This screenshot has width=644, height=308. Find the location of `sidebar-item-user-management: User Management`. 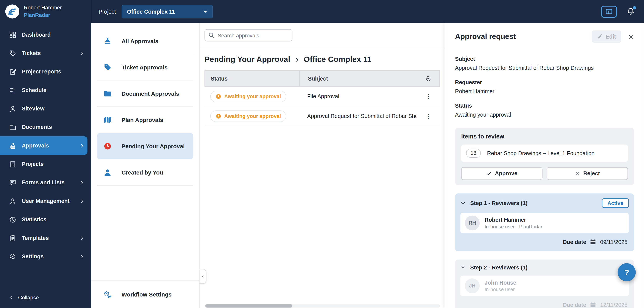

sidebar-item-user-management: User Management is located at coordinates (46, 201).